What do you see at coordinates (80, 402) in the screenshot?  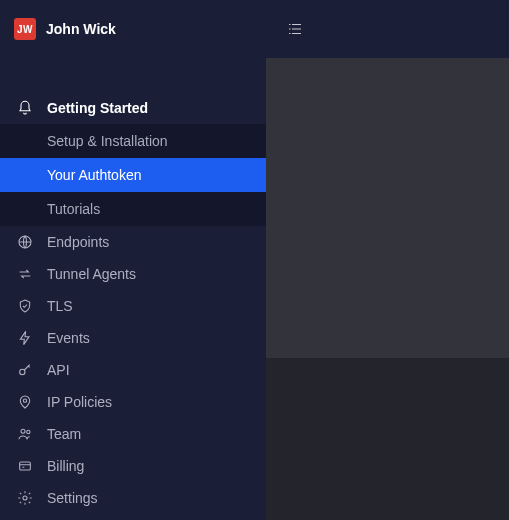 I see `nav-label: IP Policies` at bounding box center [80, 402].